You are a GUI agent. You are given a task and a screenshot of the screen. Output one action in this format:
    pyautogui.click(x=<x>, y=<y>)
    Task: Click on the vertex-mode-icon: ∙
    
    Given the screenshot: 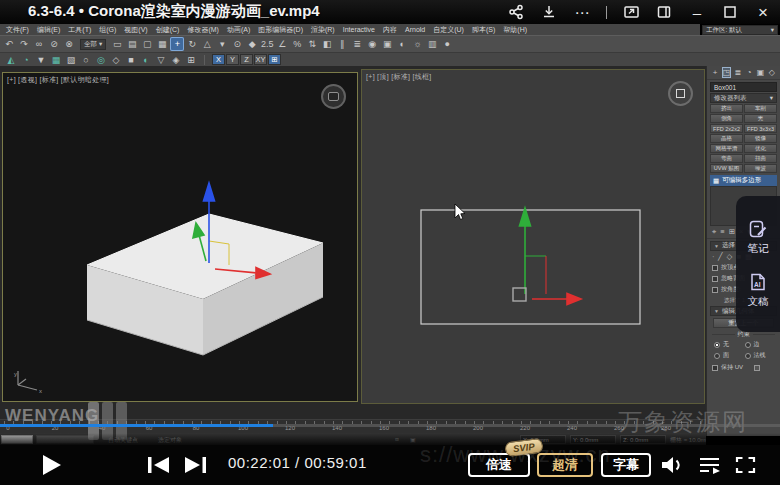 What is the action you would take?
    pyautogui.click(x=713, y=257)
    